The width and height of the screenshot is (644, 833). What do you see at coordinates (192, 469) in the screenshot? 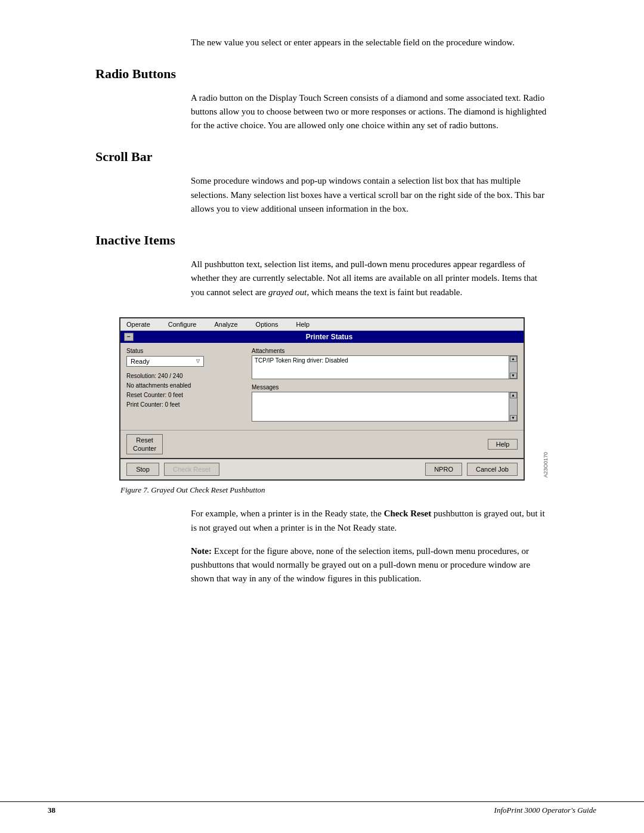
I see `check-reset-button: Check Reset` at bounding box center [192, 469].